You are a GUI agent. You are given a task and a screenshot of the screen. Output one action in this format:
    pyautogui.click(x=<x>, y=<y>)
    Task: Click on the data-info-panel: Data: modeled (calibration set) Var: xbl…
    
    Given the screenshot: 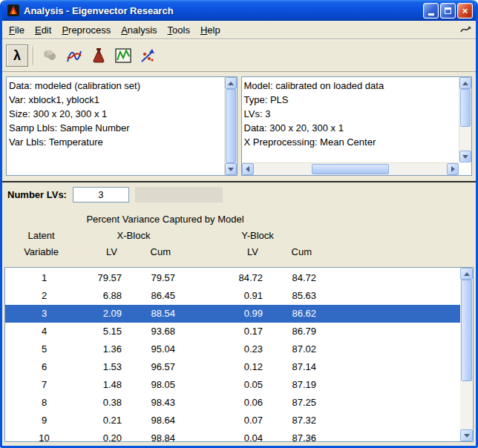 What is the action you would take?
    pyautogui.click(x=122, y=126)
    